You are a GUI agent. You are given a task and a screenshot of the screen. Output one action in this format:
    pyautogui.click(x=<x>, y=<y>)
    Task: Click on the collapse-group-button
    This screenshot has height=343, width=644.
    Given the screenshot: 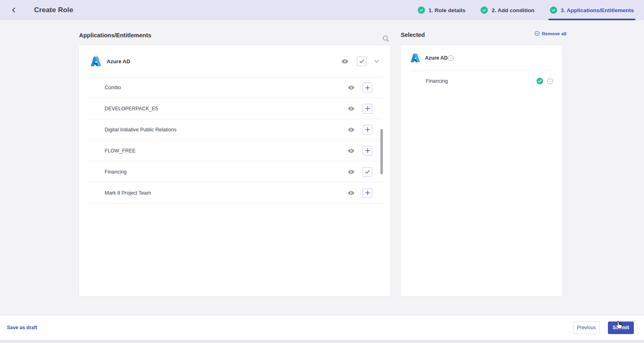 What is the action you would take?
    pyautogui.click(x=376, y=61)
    